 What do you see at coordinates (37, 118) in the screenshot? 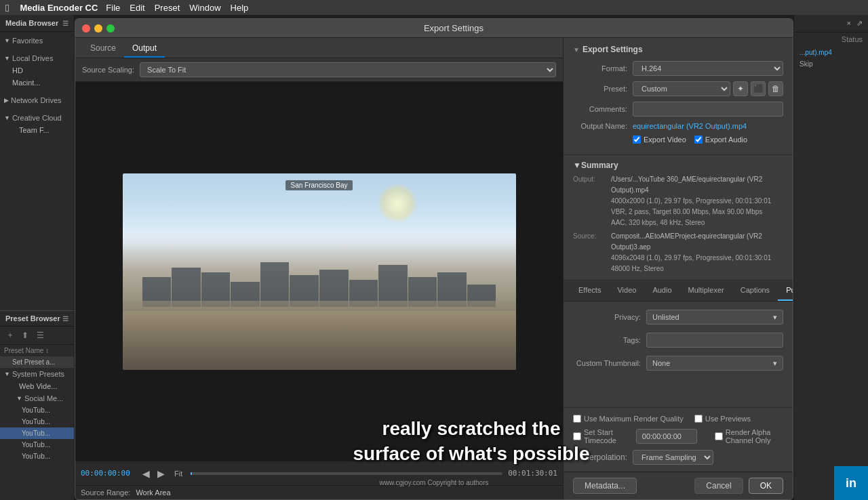
I see `creative-cloud-label: Creative Cloud` at bounding box center [37, 118].